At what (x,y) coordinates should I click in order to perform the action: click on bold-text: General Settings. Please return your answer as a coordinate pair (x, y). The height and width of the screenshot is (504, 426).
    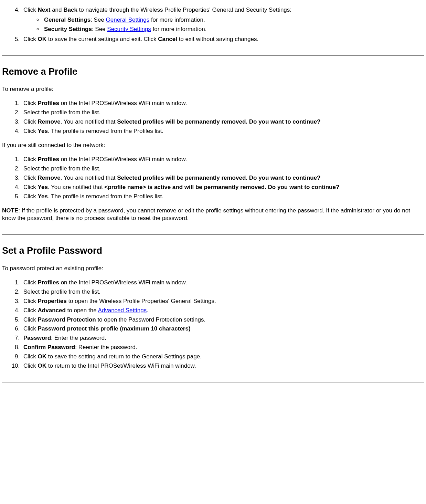
    Looking at the image, I should click on (67, 20).